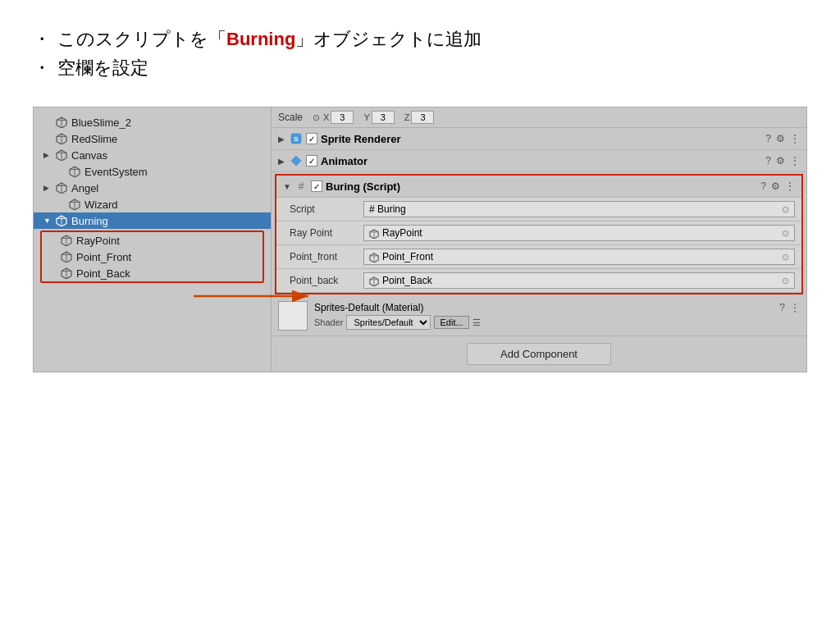 Image resolution: width=840 pixels, height=630 pixels. Describe the element at coordinates (402, 233) in the screenshot. I see `ray-point-value-text: RayPoint` at that location.